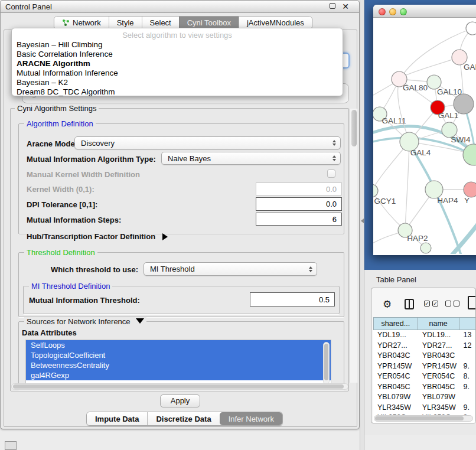 The width and height of the screenshot is (476, 450). What do you see at coordinates (177, 45) in the screenshot?
I see `algorithm-option: Bayesian – Hill Climbing` at bounding box center [177, 45].